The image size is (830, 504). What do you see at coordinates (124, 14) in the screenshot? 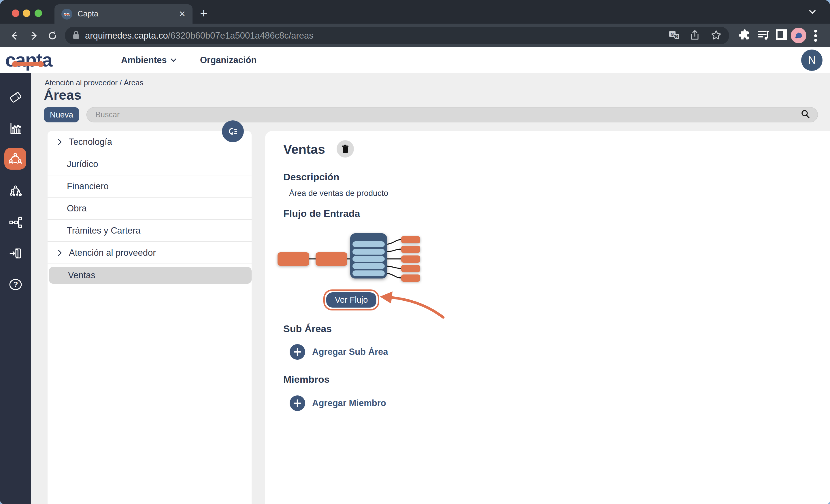
I see `browser-tab: ca Capta ✕` at bounding box center [124, 14].